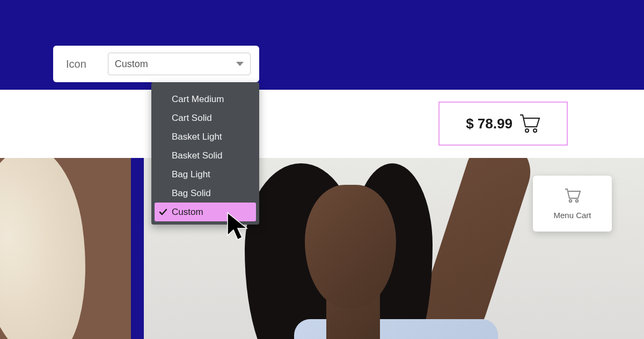 The width and height of the screenshot is (644, 339). Describe the element at coordinates (205, 154) in the screenshot. I see `icon-dropdown-menu: Cart Medium Cart Solid Basket Light Bask…` at that location.